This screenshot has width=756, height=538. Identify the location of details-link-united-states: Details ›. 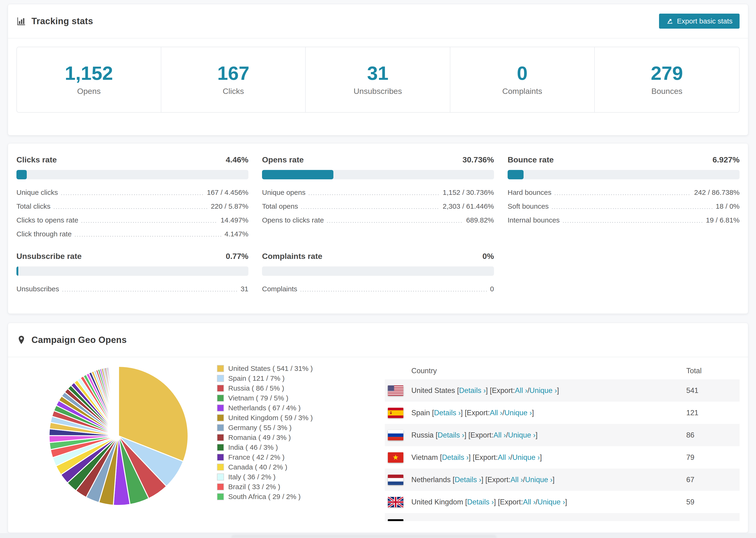
(472, 391).